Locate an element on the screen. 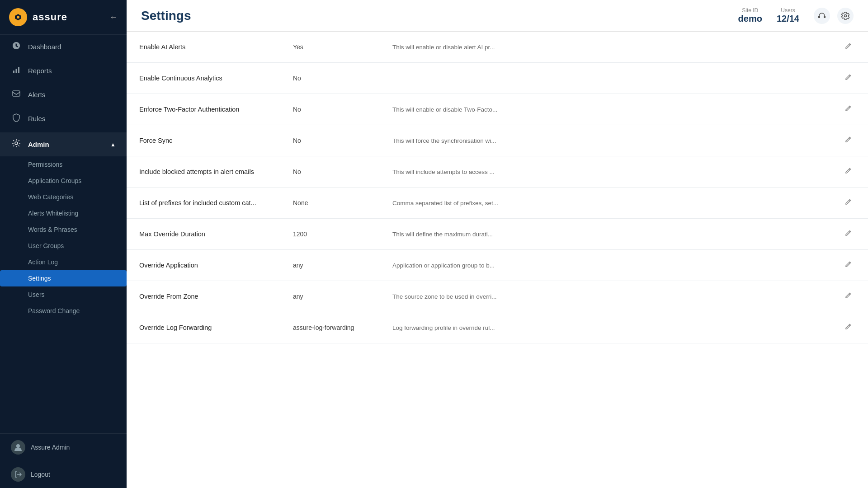  table-row: Override Log Forwarding assure-log-forwa… is located at coordinates (497, 328).